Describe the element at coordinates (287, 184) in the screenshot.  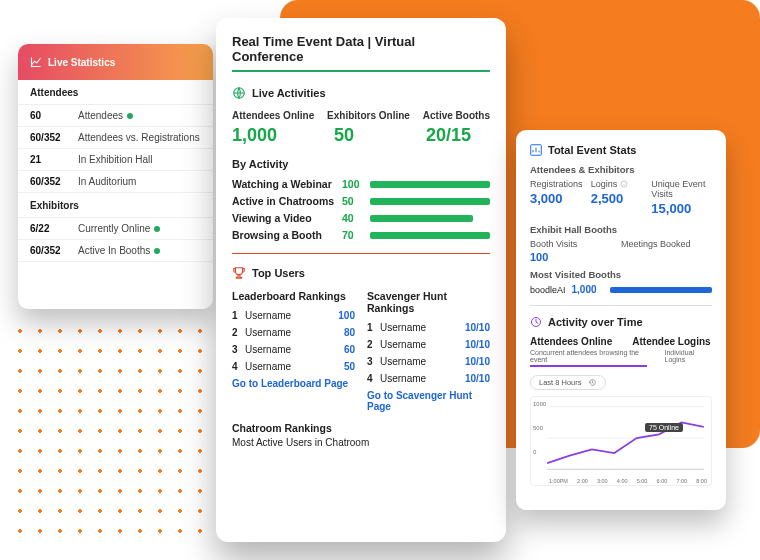
I see `activity-label: Watching a Webinar` at that location.